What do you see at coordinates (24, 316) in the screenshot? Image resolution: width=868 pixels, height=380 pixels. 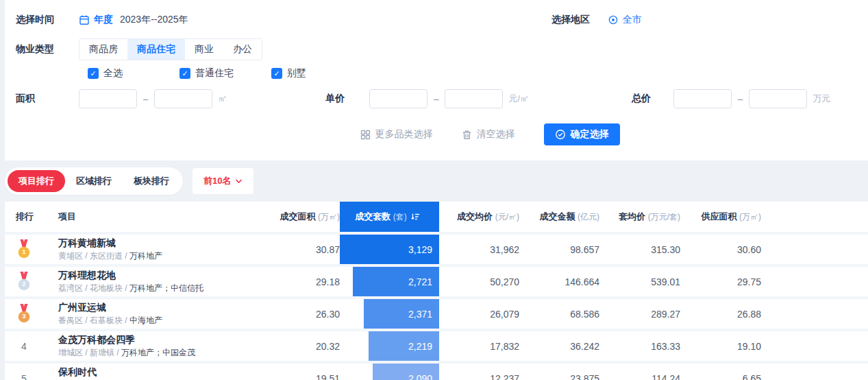 I see `rank-number: 3` at bounding box center [24, 316].